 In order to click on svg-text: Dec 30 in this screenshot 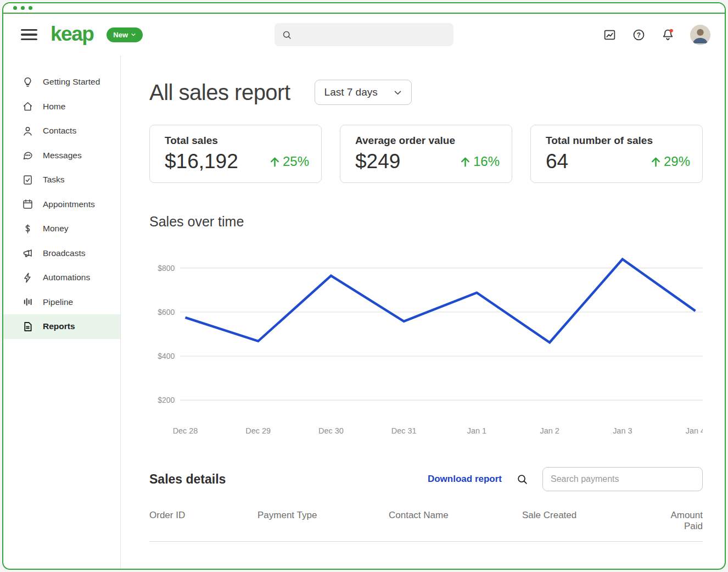, I will do `click(331, 431)`.